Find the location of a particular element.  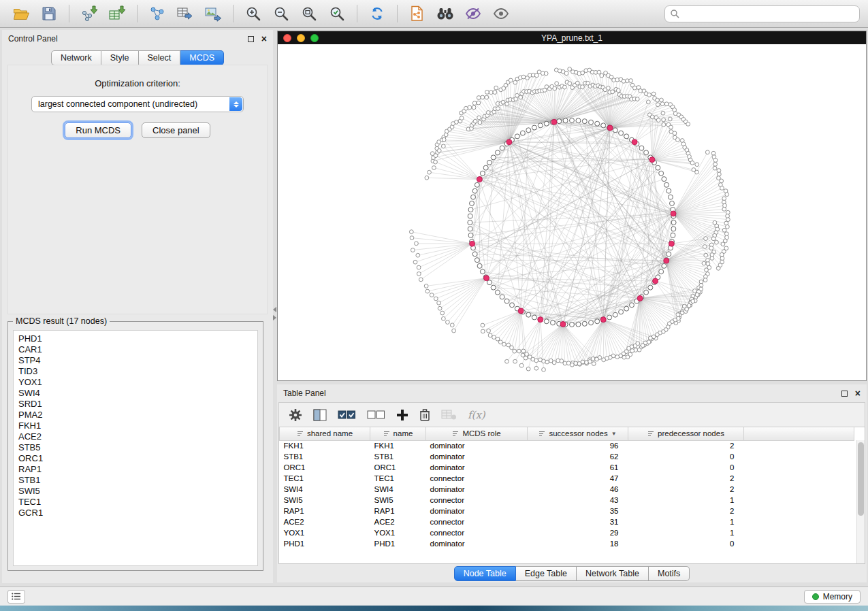

cell-name: TEC1 is located at coordinates (398, 478).